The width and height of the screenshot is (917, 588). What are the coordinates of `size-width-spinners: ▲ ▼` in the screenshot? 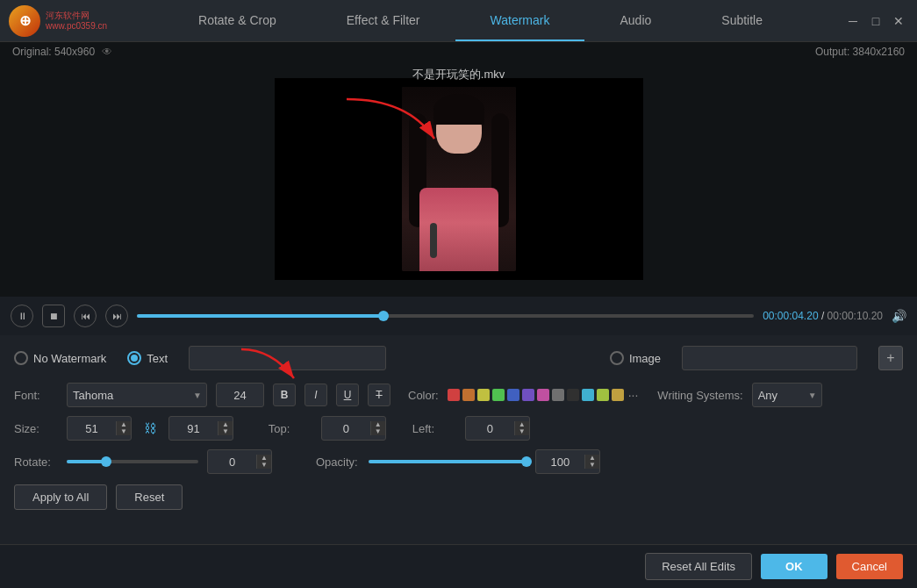 It's located at (123, 428).